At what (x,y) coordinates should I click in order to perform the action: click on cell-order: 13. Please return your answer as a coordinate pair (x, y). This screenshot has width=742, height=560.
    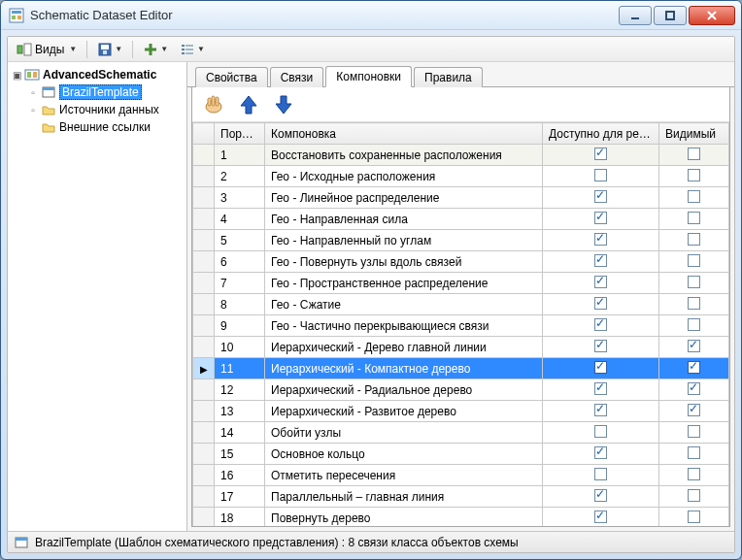
    Looking at the image, I should click on (240, 412).